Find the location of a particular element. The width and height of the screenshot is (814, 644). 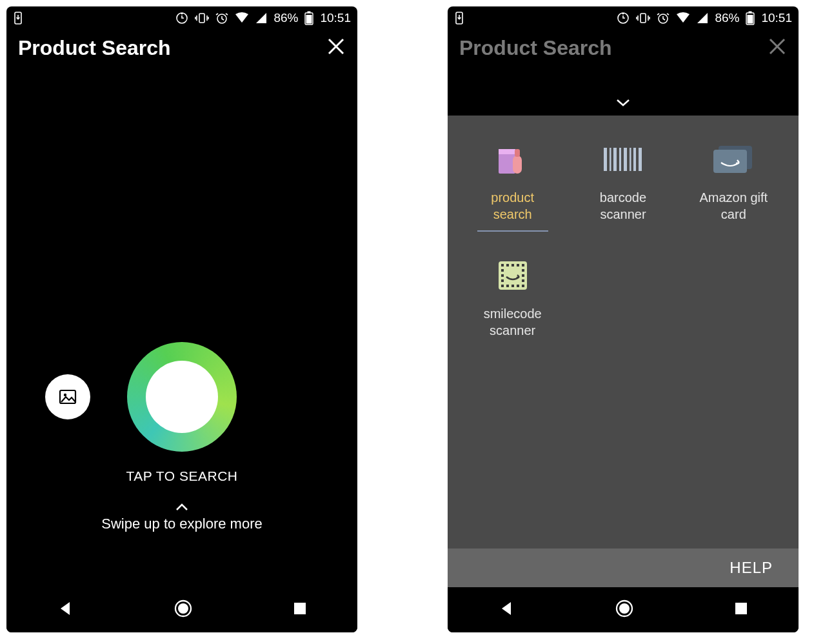

mode-label: smilecode scanner is located at coordinates (513, 322).